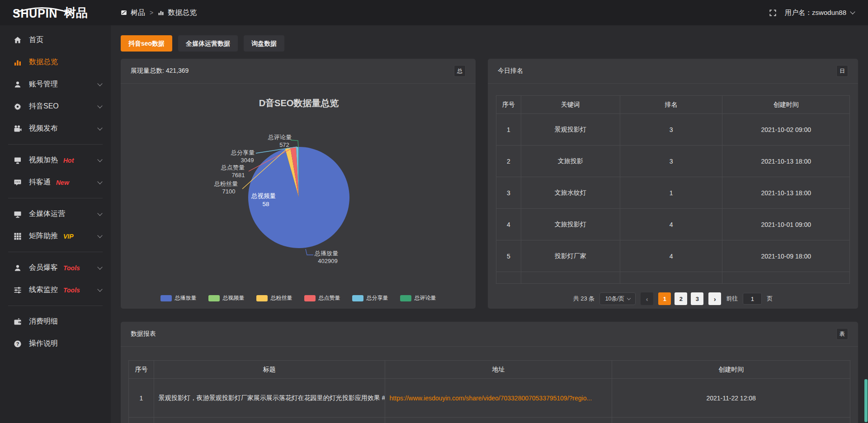 Image resolution: width=868 pixels, height=423 pixels. What do you see at coordinates (18, 85) in the screenshot?
I see `user-icon` at bounding box center [18, 85].